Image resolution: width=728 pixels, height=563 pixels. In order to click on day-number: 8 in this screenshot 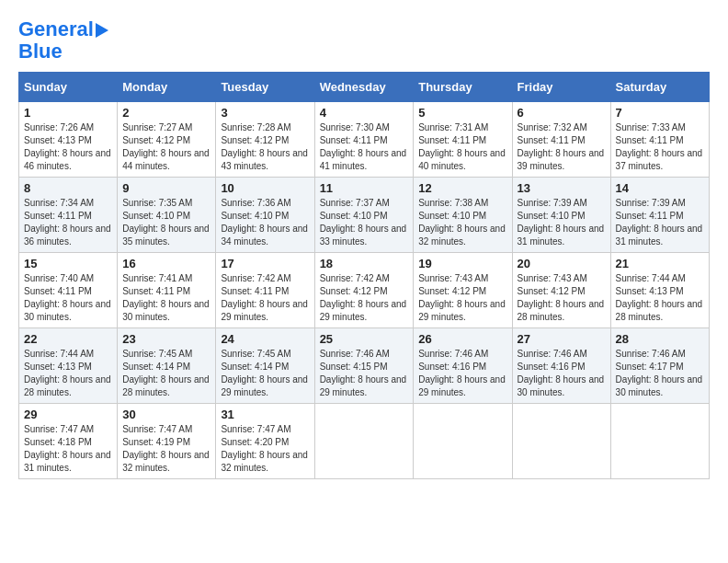, I will do `click(68, 188)`.